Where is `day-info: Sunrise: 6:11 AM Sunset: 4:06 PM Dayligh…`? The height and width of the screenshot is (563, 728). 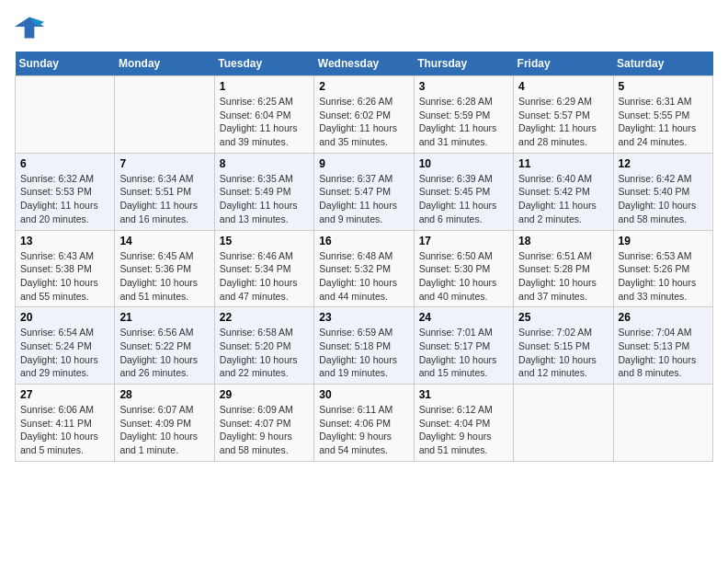
day-info: Sunrise: 6:11 AM Sunset: 4:06 PM Dayligh… is located at coordinates (364, 431).